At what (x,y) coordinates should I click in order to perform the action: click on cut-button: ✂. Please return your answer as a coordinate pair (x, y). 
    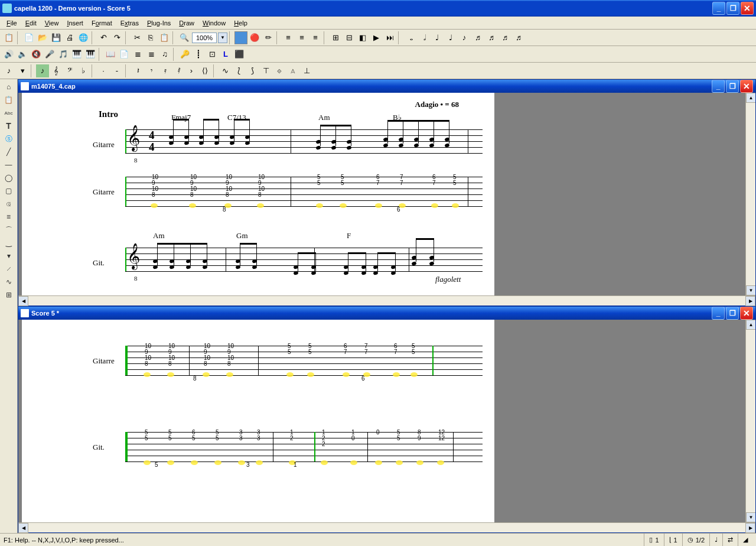
    Looking at the image, I should click on (137, 38).